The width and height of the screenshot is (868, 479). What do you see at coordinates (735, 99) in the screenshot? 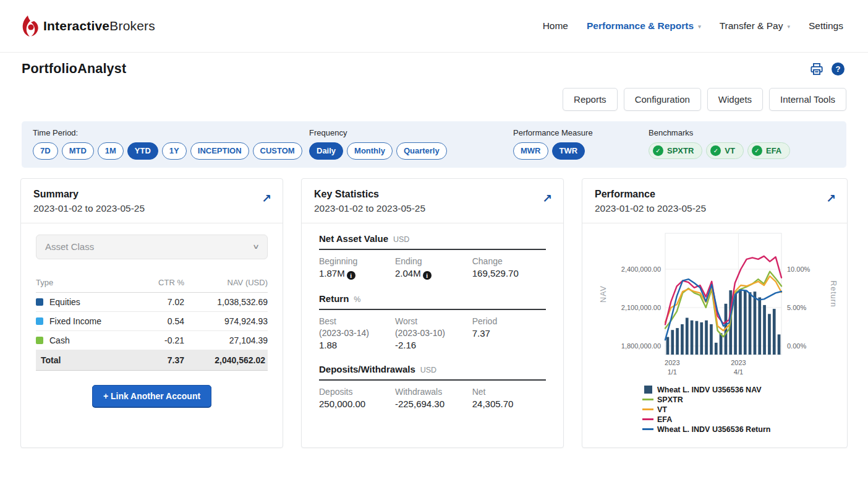
I see `tab-widgets: Widgets` at bounding box center [735, 99].